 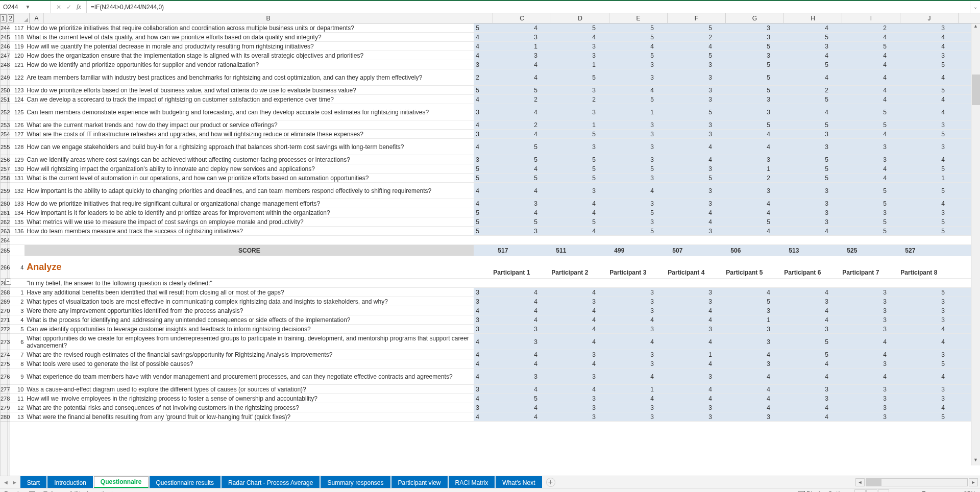 I want to click on cell: 120, so click(x=17, y=55).